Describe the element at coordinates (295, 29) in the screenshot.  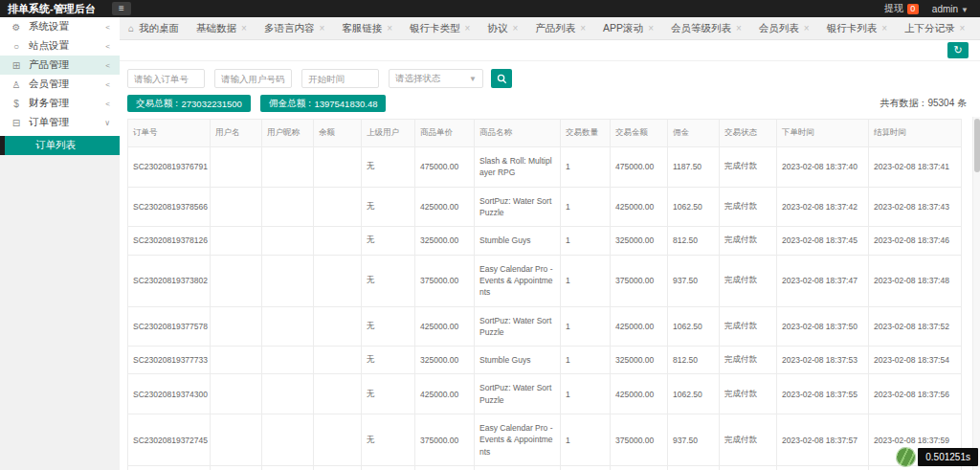
I see `tab-3: 多语言内容×` at that location.